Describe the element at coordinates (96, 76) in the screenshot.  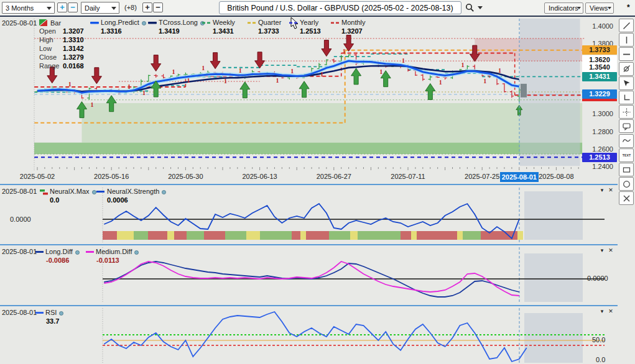
I see `sell-arrow-icon` at that location.